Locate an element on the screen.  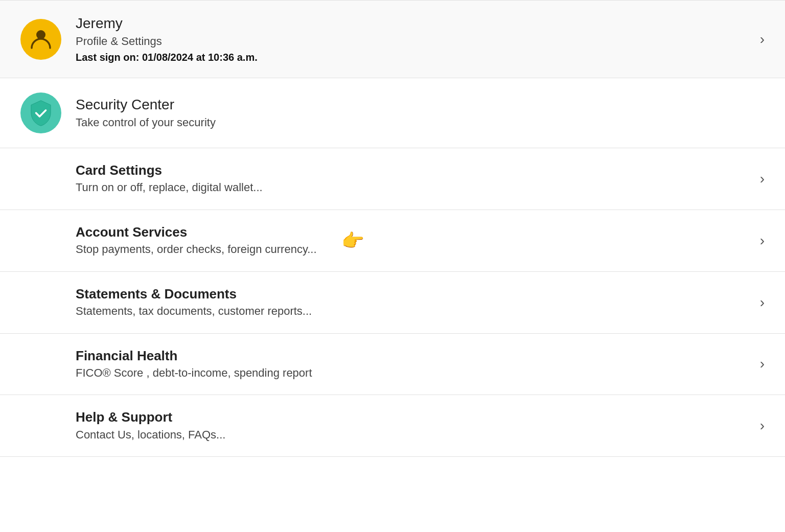
statements-menu-item: Statements & Documents Statements, tax d… is located at coordinates (392, 303).